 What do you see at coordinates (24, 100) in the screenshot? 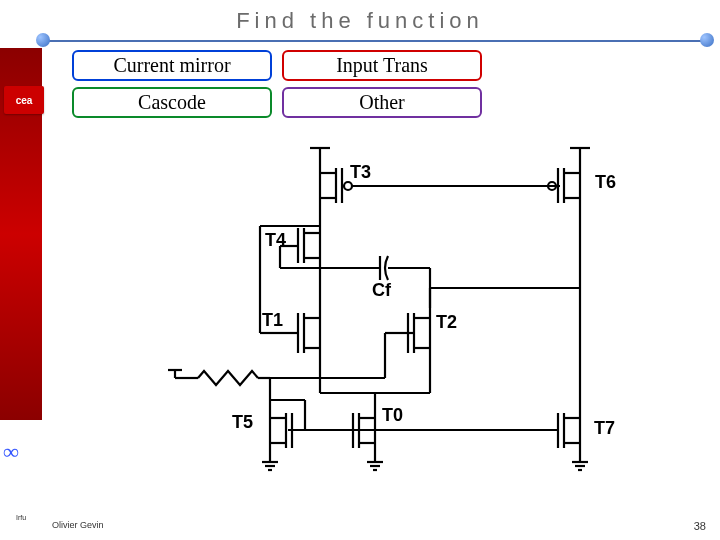
I see `cea-logo: cea` at bounding box center [24, 100].